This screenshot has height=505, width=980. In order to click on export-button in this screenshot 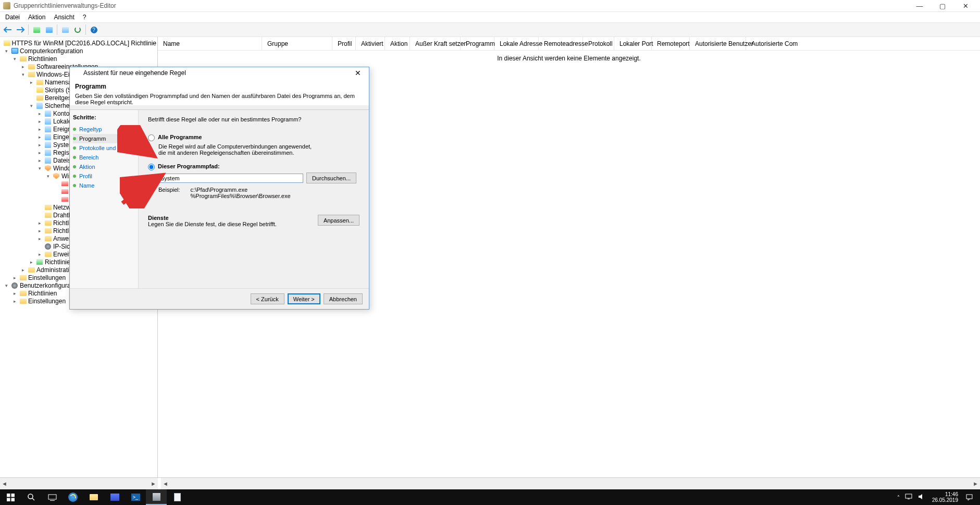, I will do `click(65, 30)`.